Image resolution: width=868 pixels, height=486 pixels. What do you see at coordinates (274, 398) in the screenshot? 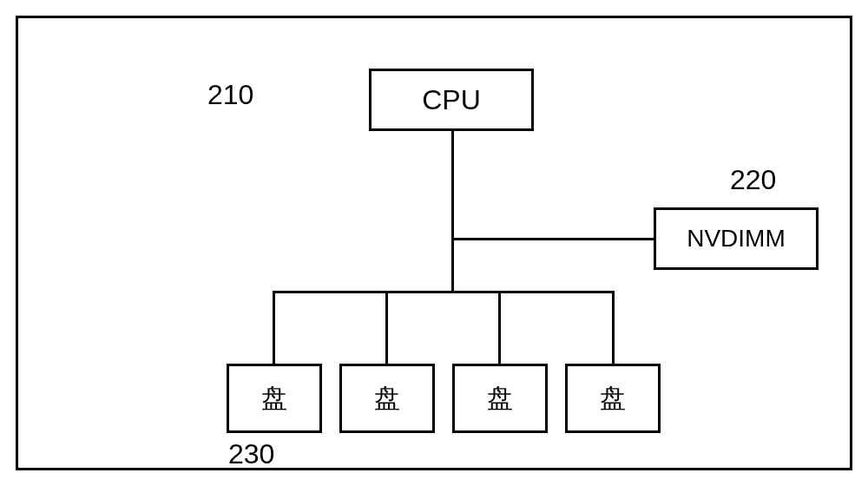
I see `disk-block-1: 盘` at bounding box center [274, 398].